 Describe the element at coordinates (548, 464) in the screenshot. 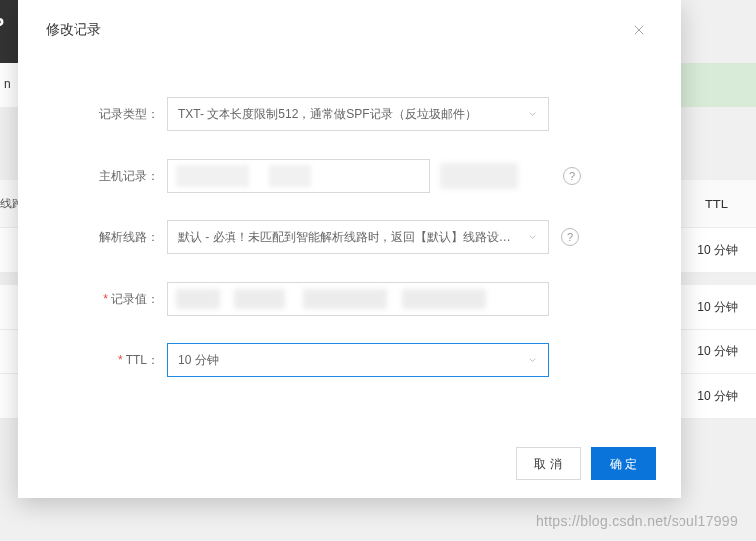

I see `cancel-button: 取 消` at that location.